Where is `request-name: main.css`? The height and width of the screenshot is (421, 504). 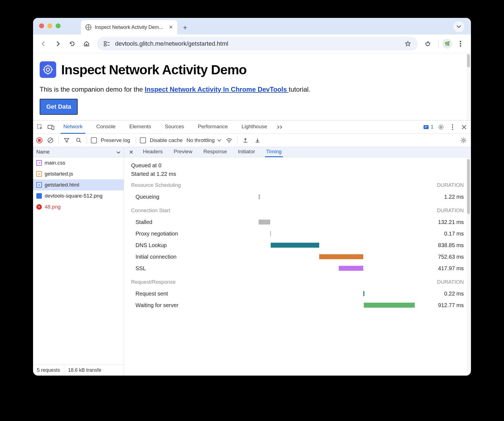 request-name: main.css is located at coordinates (55, 163).